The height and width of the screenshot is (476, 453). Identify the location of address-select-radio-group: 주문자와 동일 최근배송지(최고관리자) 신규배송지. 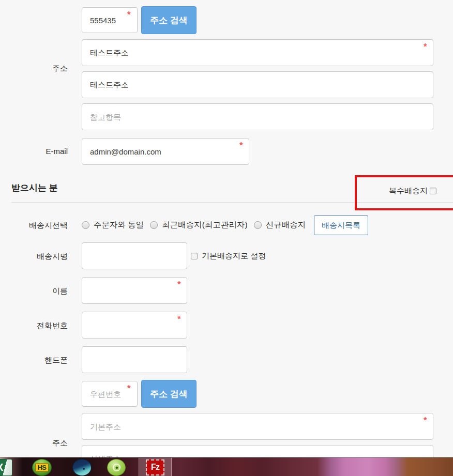
(195, 225).